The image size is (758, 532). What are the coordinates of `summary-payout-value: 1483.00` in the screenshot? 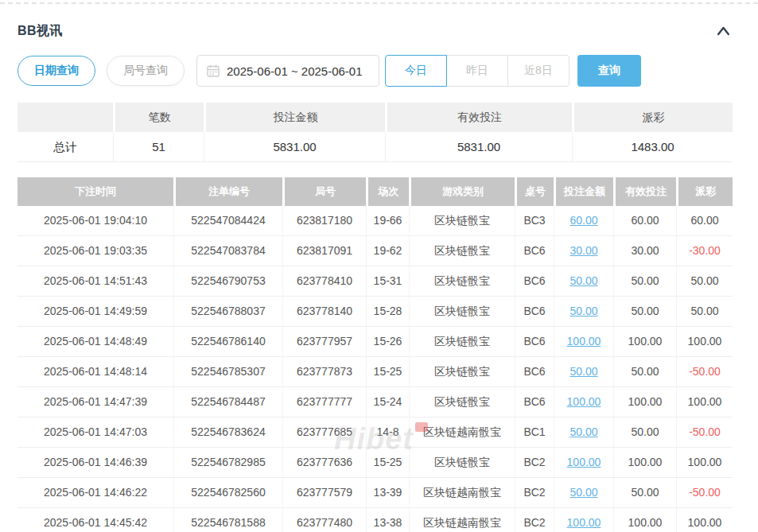 It's located at (652, 147).